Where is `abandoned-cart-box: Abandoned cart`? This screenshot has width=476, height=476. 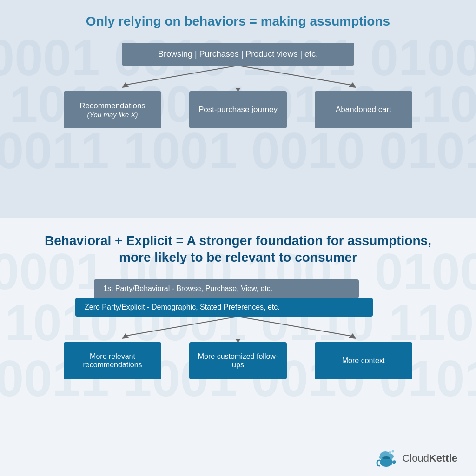
abandoned-cart-box: Abandoned cart is located at coordinates (364, 110).